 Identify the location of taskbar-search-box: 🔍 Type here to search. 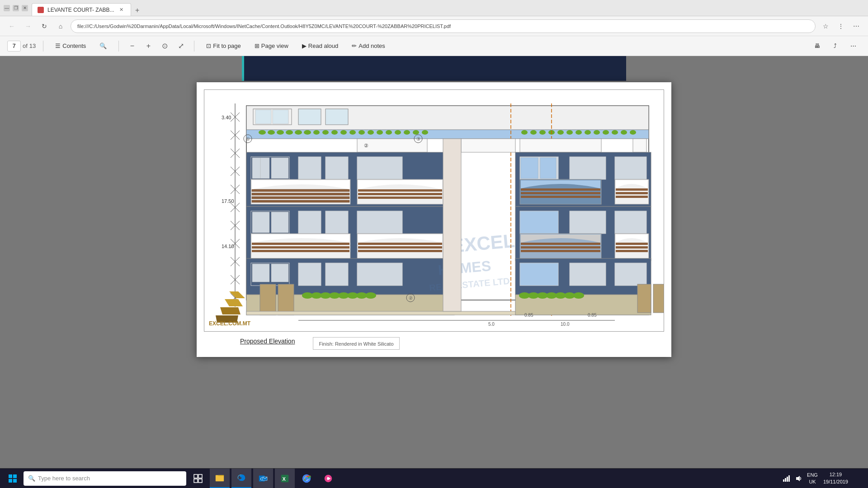
(105, 479).